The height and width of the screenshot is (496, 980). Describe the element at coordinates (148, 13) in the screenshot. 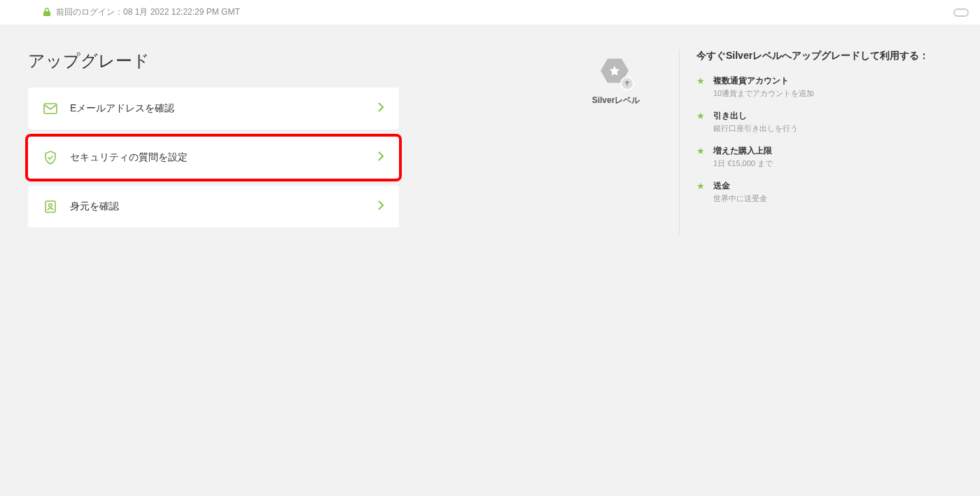

I see `last-login-text: 前回のログイン：08 1月 2022 12:22:29 PM GMT` at that location.